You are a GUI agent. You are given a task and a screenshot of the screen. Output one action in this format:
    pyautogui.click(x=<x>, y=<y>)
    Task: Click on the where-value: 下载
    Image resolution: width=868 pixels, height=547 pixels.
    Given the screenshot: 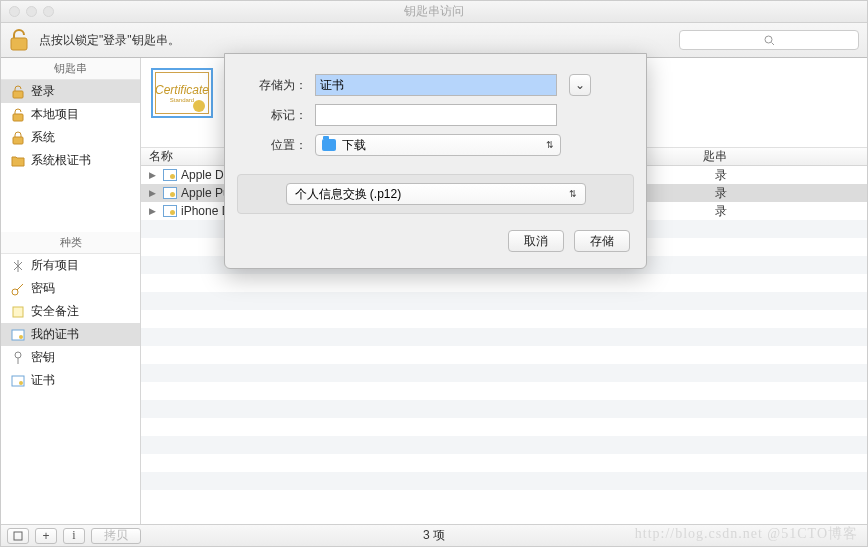 What is the action you would take?
    pyautogui.click(x=354, y=146)
    